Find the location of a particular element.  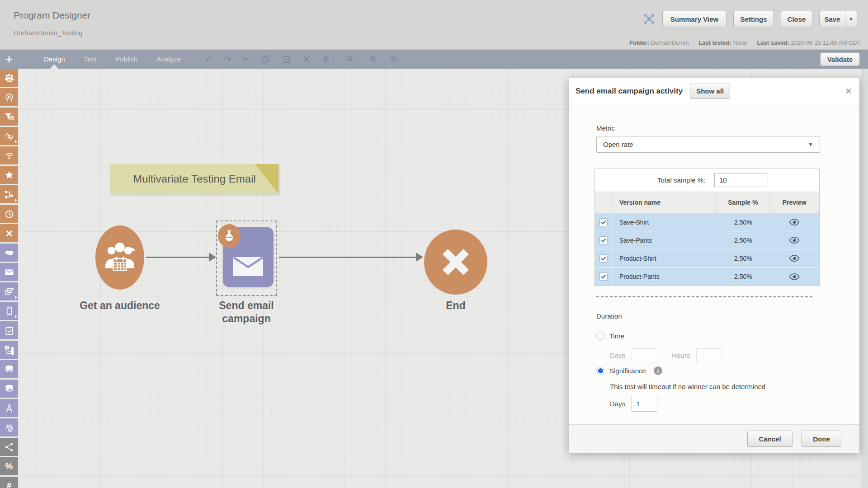

node-end is located at coordinates (456, 262).